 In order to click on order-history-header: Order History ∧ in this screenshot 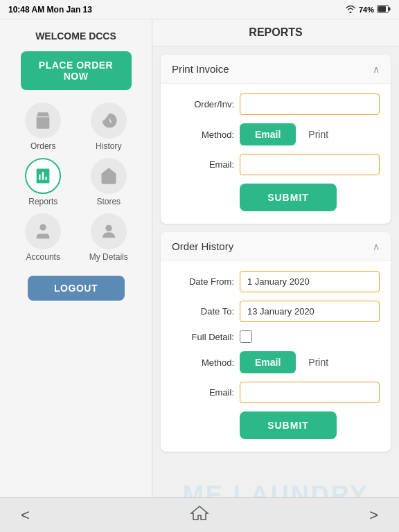, I will do `click(276, 247)`.